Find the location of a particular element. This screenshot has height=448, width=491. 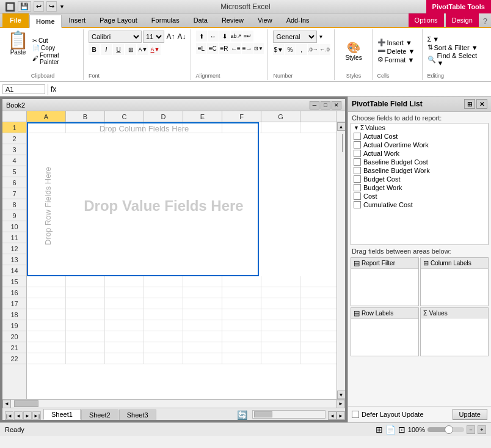

bold-button: B is located at coordinates (94, 50).